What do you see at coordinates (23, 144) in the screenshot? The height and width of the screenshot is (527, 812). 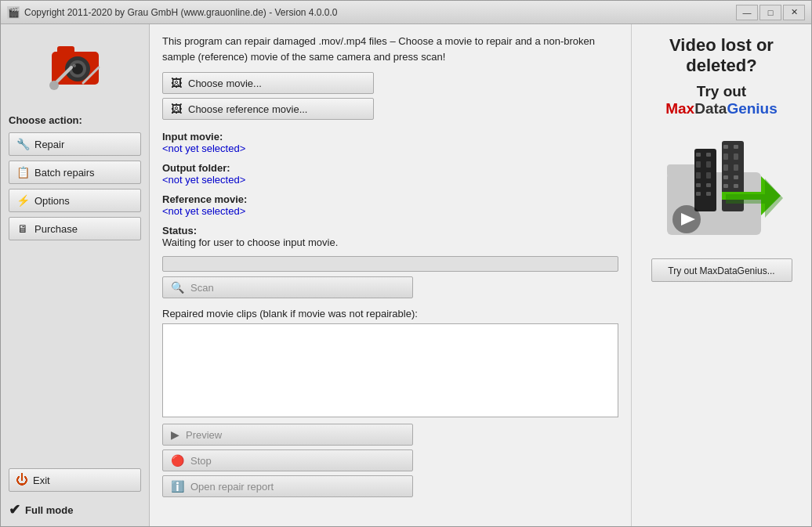 I see `repair-icon: 🔧` at bounding box center [23, 144].